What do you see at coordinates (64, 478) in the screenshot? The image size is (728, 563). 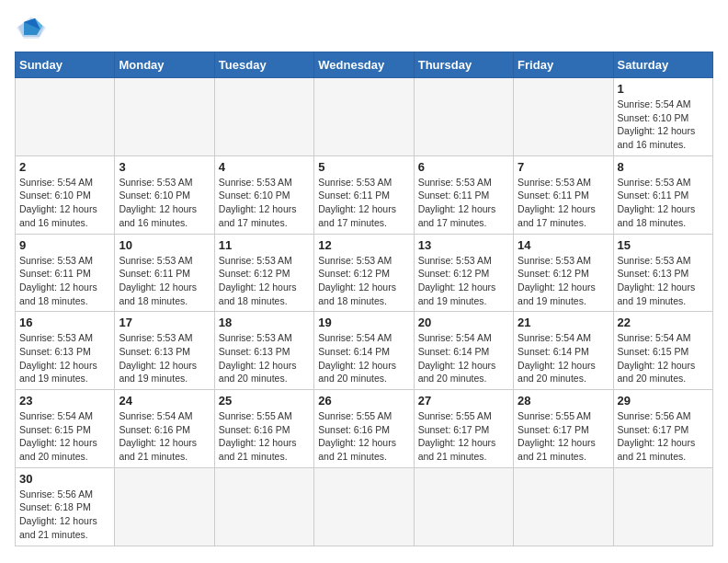 I see `day-number: 30` at bounding box center [64, 478].